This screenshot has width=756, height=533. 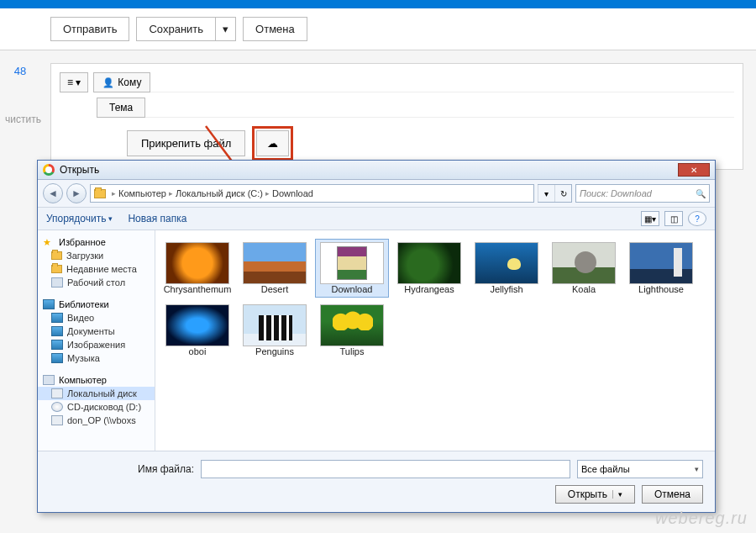 What do you see at coordinates (129, 82) in the screenshot?
I see `to-label: Кому` at bounding box center [129, 82].